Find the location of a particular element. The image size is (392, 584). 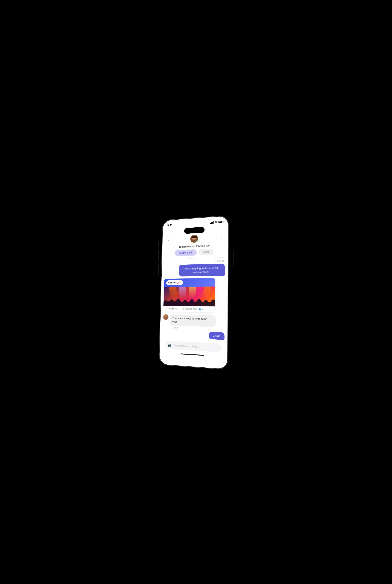

sender-avatar is located at coordinates (166, 317).